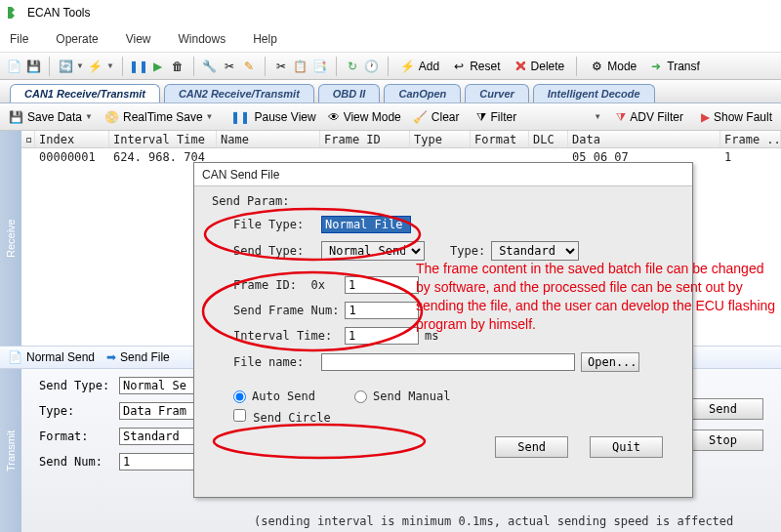 This screenshot has width=781, height=532. I want to click on col-frame: Frame ..., so click(751, 139).